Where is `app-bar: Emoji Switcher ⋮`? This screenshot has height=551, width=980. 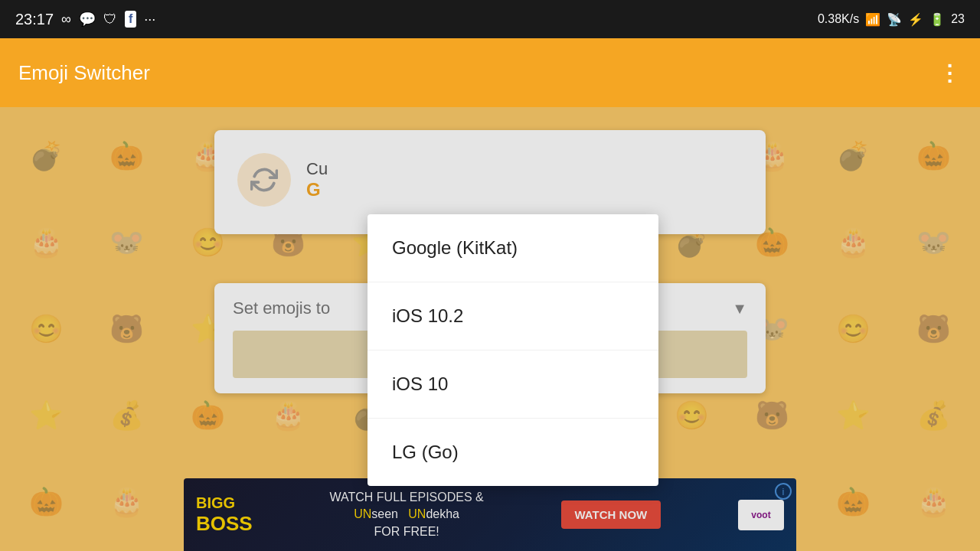 app-bar: Emoji Switcher ⋮ is located at coordinates (490, 73).